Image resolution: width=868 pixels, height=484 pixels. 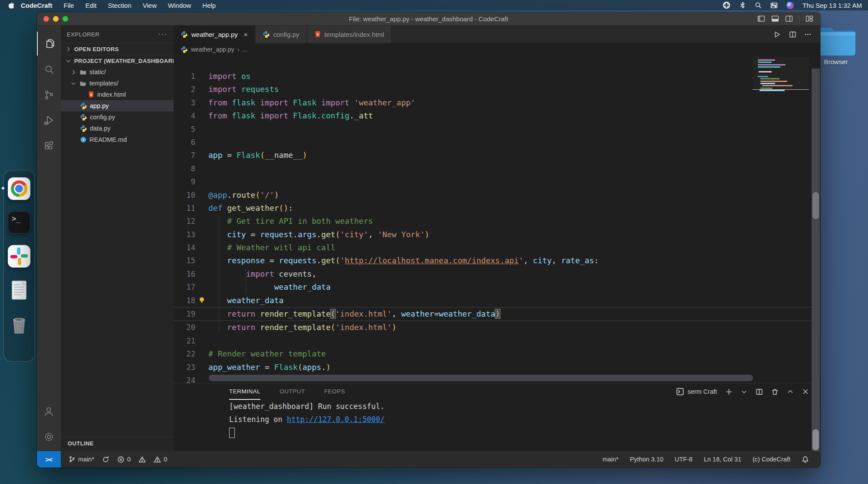 I want to click on layout-panel-bottom-icon, so click(x=775, y=19).